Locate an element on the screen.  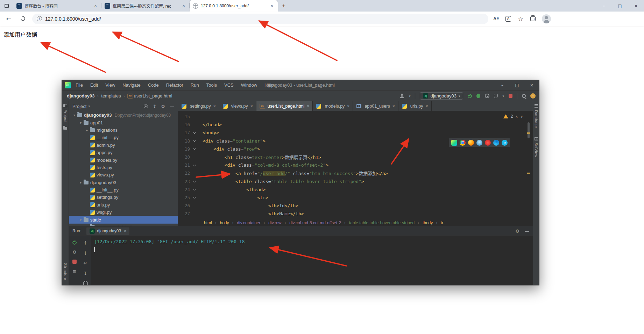
favorites-star-icon: ☆ is located at coordinates (521, 19).